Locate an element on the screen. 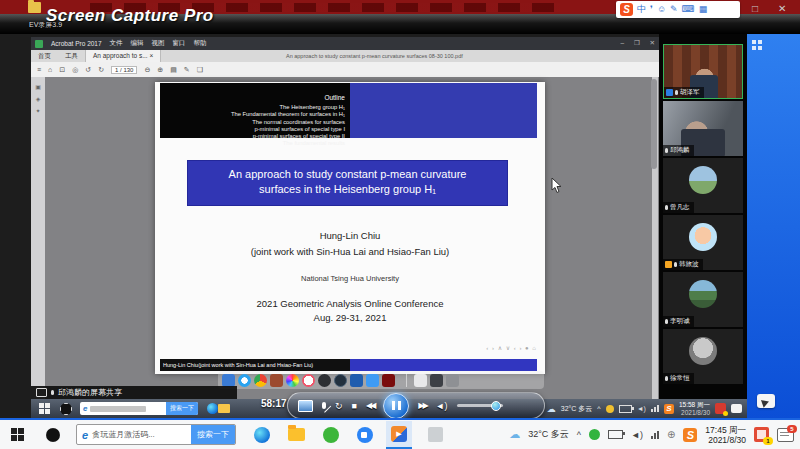 The height and width of the screenshot is (449, 800). fast-forward-button: ▶▶ is located at coordinates (422, 406).